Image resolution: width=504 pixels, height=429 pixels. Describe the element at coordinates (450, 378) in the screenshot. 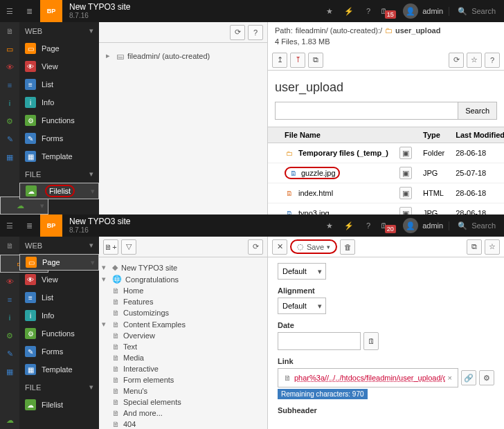

I see `clear-icon: ×` at that location.